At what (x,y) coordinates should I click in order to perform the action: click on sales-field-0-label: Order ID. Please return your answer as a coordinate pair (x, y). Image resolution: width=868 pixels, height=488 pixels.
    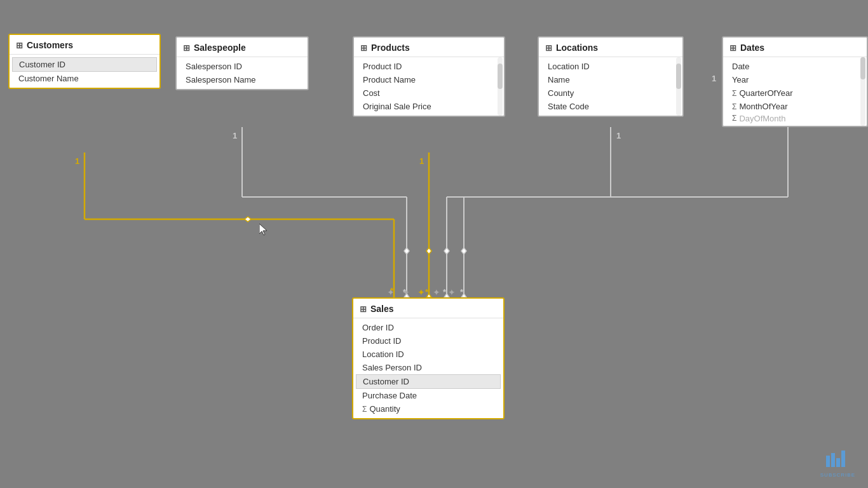
    Looking at the image, I should click on (378, 328).